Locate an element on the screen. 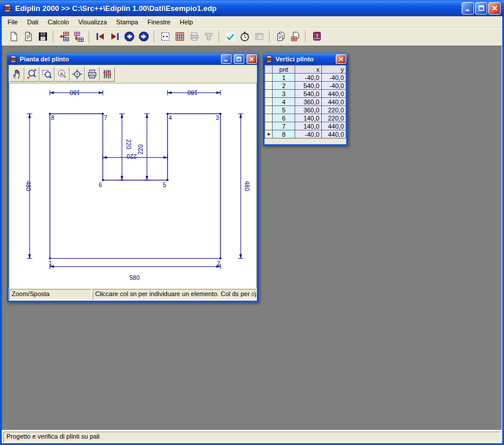 This screenshot has width=504, height=445. vertici-client: pnt x y 1-40,0-40,02540,0-40,03540,0440,… is located at coordinates (305, 104).